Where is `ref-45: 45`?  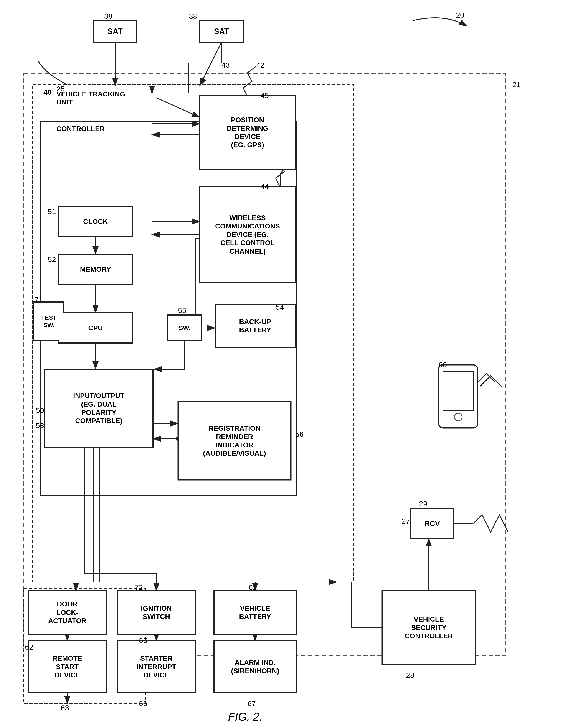
ref-45: 45 is located at coordinates (265, 95).